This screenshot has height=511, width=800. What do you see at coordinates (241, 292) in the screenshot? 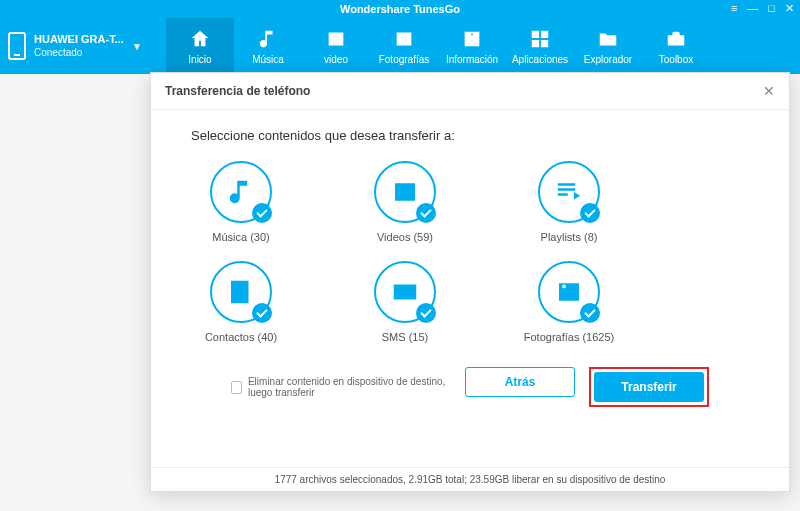
I see `contacts-icon` at bounding box center [241, 292].